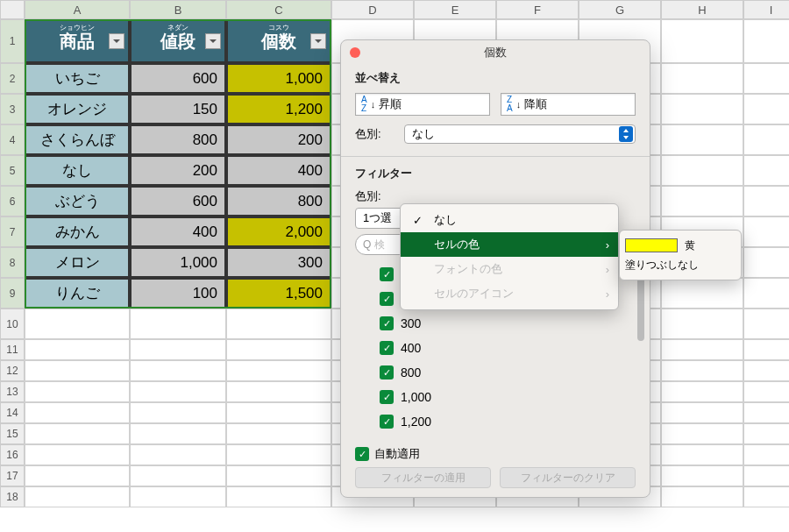 This screenshot has height=532, width=789. I want to click on table-cell-product: さくらんぼ, so click(77, 140).